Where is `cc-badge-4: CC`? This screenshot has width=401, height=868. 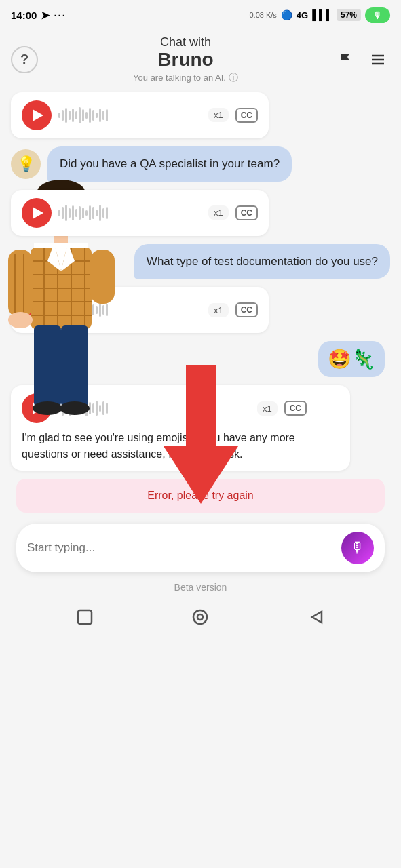
cc-badge-4: CC is located at coordinates (296, 408).